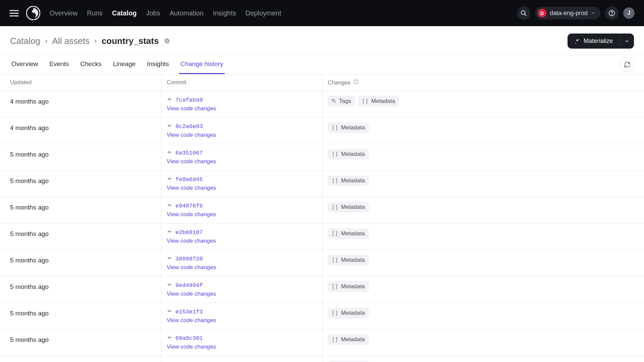 The height and width of the screenshot is (362, 644). Describe the element at coordinates (241, 131) in the screenshot. I see `cell-commit: 9c2a6e83View code changes` at that location.